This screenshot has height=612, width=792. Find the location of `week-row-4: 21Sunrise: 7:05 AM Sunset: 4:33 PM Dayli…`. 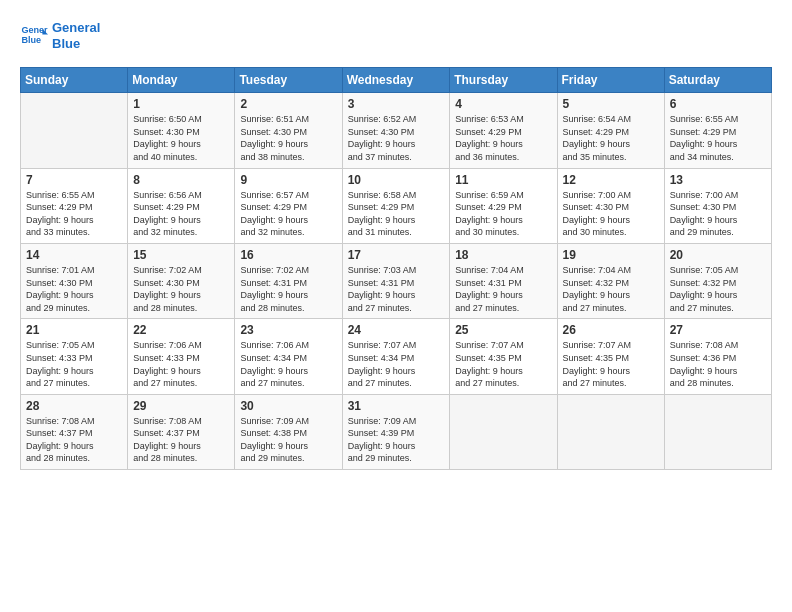

week-row-4: 21Sunrise: 7:05 AM Sunset: 4:33 PM Dayli… is located at coordinates (396, 356).